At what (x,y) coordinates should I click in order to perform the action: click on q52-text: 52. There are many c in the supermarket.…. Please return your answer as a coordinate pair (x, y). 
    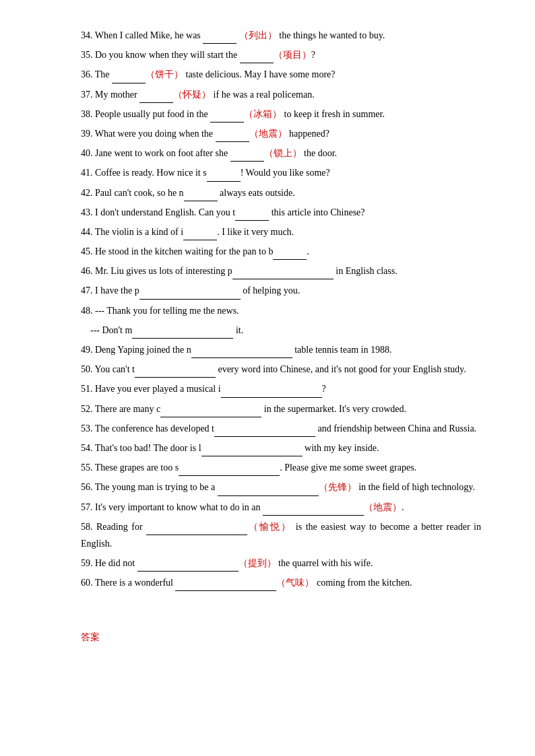
    Looking at the image, I should click on (244, 409).